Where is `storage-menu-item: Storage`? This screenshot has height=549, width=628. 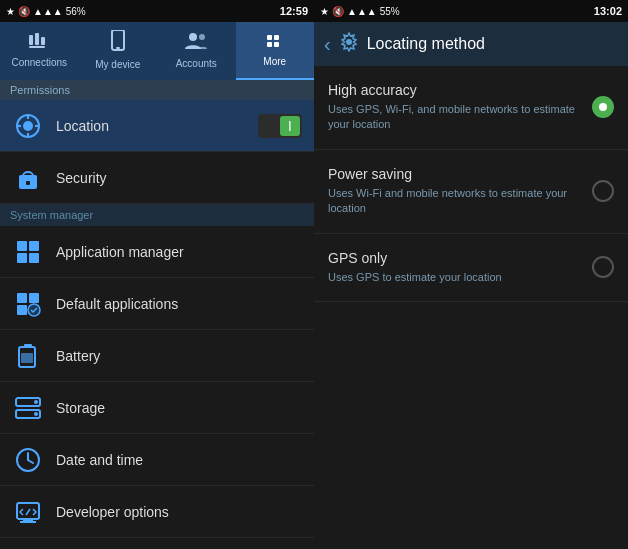
storage-menu-item: Storage is located at coordinates (157, 408).